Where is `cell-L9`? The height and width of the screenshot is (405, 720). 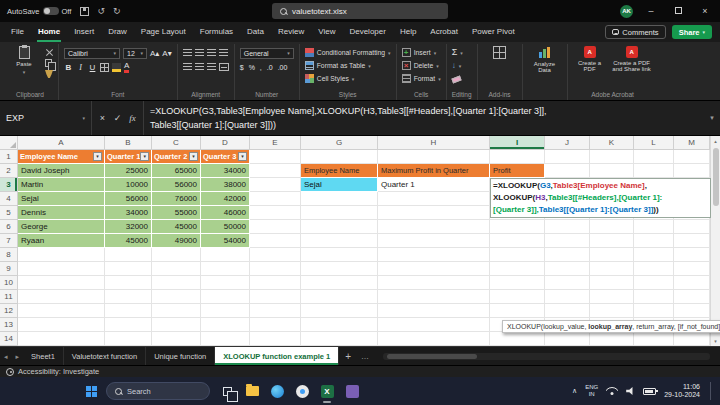 cell-L9 is located at coordinates (654, 269).